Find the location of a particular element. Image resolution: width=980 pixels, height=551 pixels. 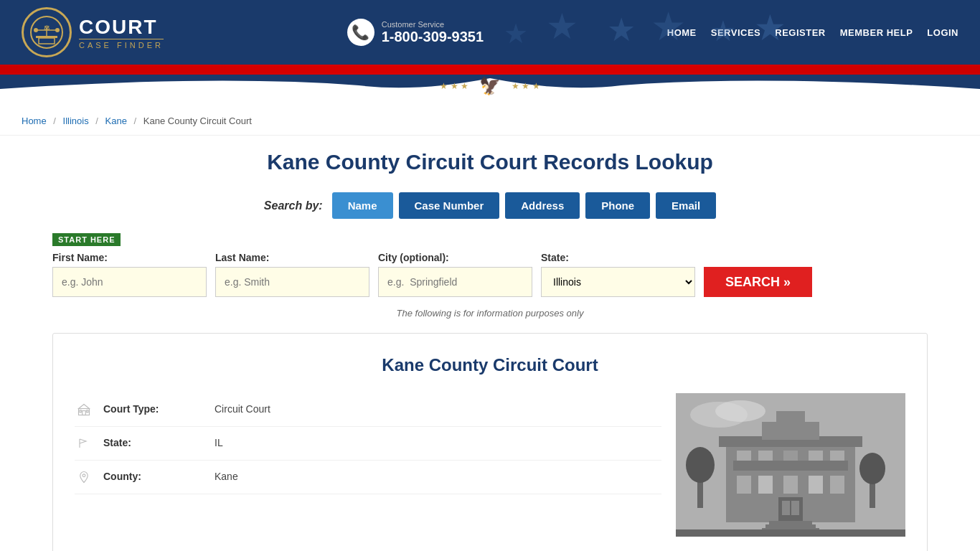

nav-register: REGISTER is located at coordinates (800, 33).